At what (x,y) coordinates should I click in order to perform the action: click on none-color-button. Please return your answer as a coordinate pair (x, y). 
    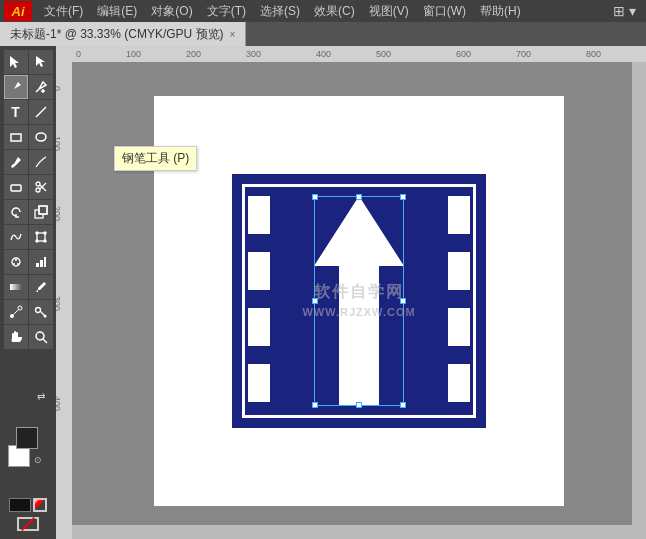
    Looking at the image, I should click on (28, 524).